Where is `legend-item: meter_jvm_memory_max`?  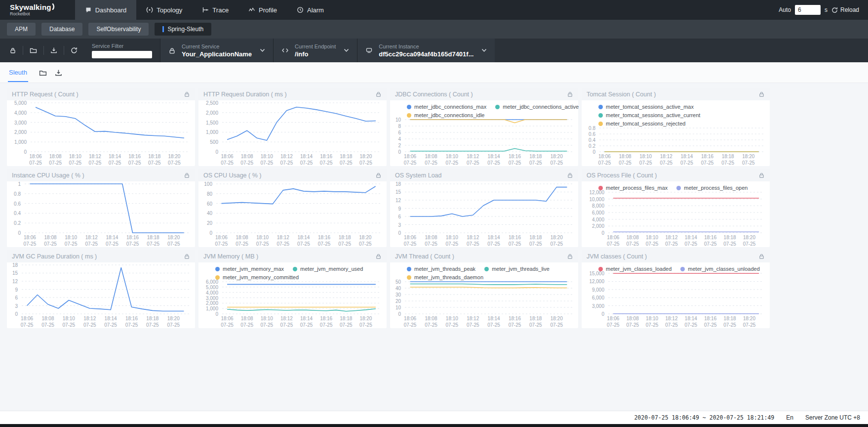
legend-item: meter_jvm_memory_max is located at coordinates (250, 269).